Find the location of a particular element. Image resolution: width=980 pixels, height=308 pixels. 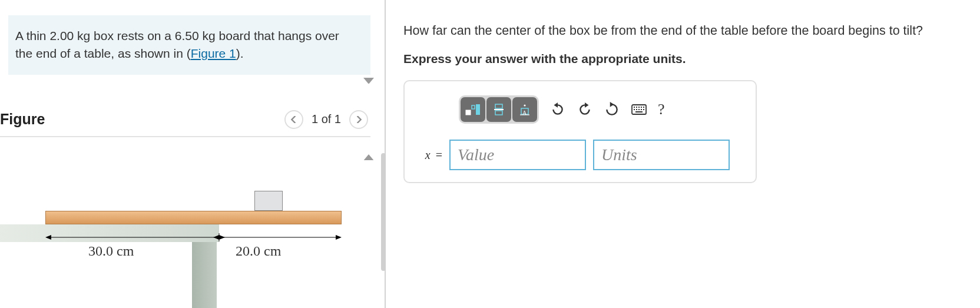

units-input: Units is located at coordinates (661, 155).